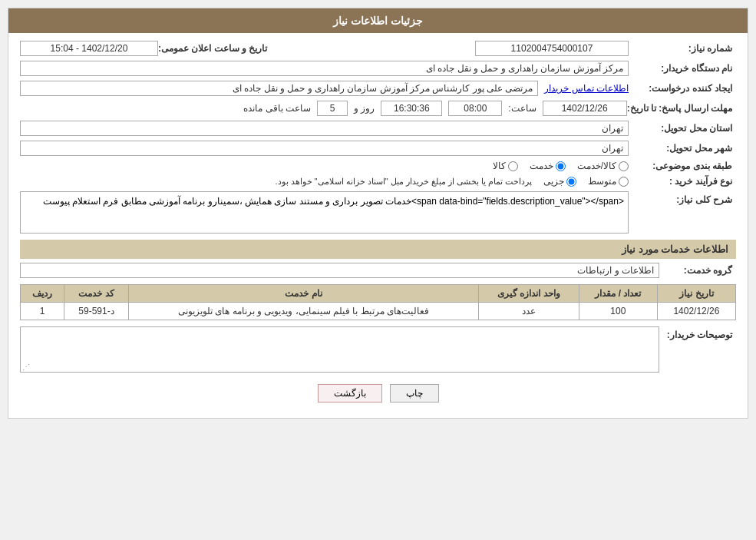  What do you see at coordinates (560, 181) in the screenshot?
I see `process-jazee-option: جزیی` at bounding box center [560, 181].